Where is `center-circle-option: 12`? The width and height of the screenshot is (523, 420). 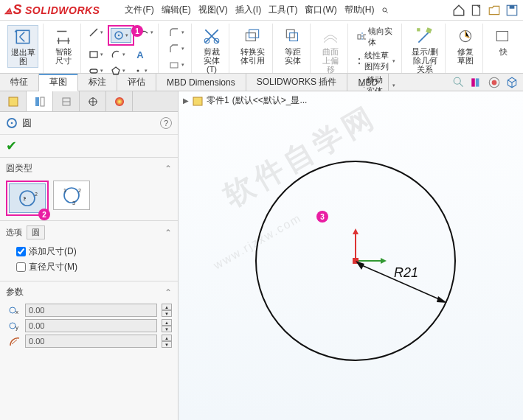 center-circle-option: 12 is located at coordinates (27, 198).